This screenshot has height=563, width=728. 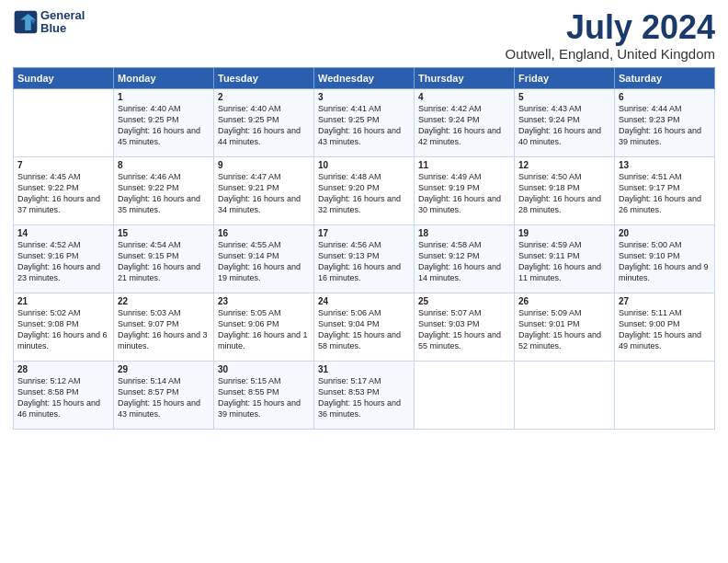 I want to click on calendar-cell: 24Sunrise: 5:06 AMSunset: 9:04 PMDayligh…, so click(x=364, y=327).